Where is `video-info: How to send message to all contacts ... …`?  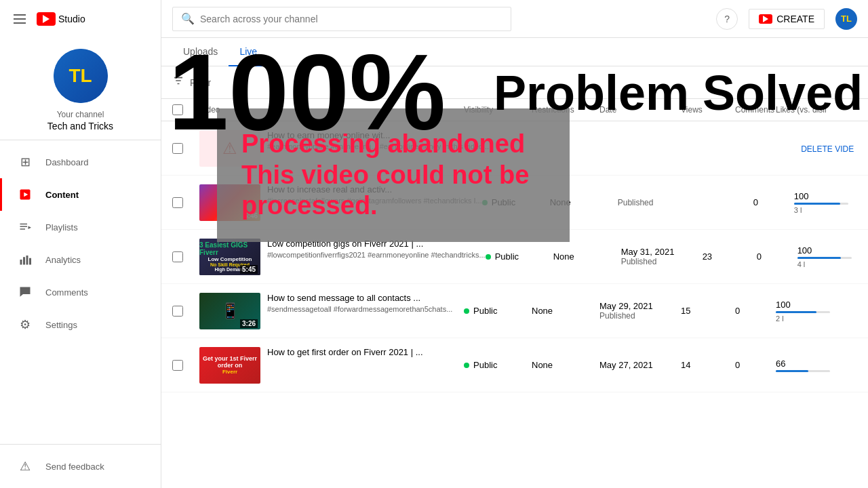 video-info: How to send message to all contacts ... … is located at coordinates (366, 304).